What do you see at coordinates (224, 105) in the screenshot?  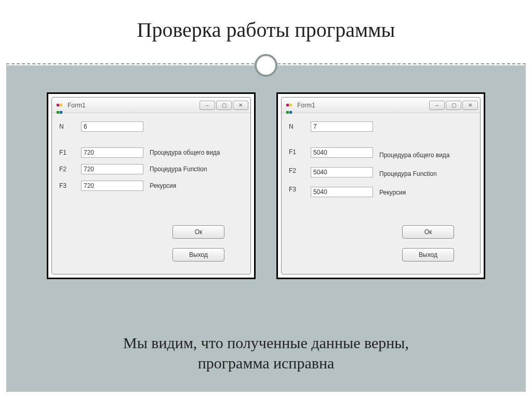 I see `window-1-controls: – ▢ ✕` at bounding box center [224, 105].